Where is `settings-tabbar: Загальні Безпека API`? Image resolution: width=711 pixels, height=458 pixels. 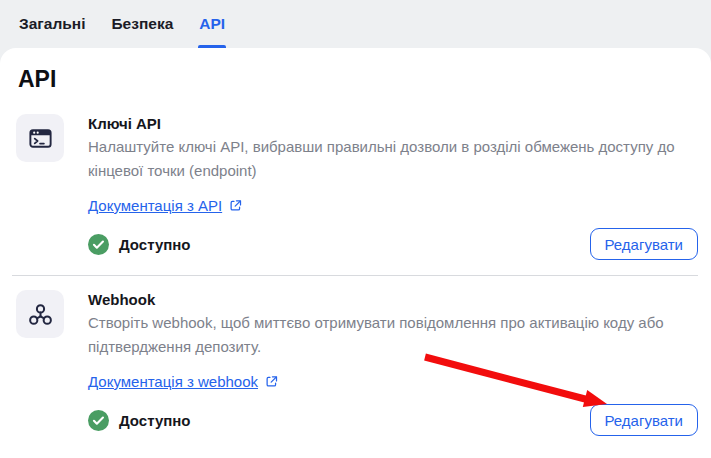
settings-tabbar: Загальні Безпека API is located at coordinates (356, 24).